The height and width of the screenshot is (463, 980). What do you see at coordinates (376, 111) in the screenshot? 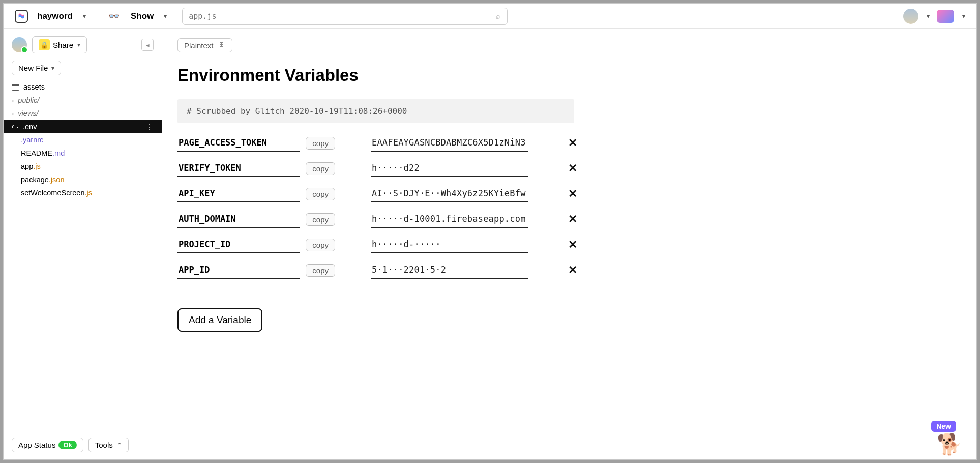
I see `scrubbed-banner: # Scrubbed by Glitch 2020-10-19T11:08:26…` at bounding box center [376, 111].